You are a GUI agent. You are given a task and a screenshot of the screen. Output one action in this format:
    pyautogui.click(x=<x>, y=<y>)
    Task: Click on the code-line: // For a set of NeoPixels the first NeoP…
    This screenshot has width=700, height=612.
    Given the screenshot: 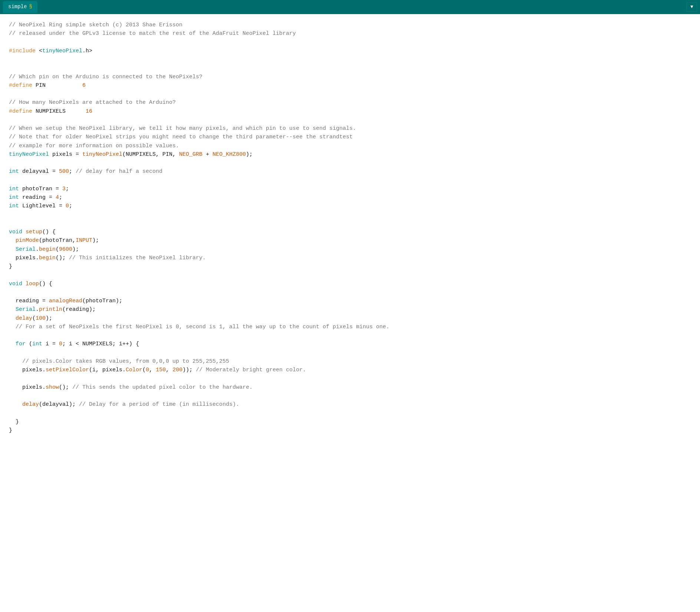 What is the action you would take?
    pyautogui.click(x=350, y=327)
    